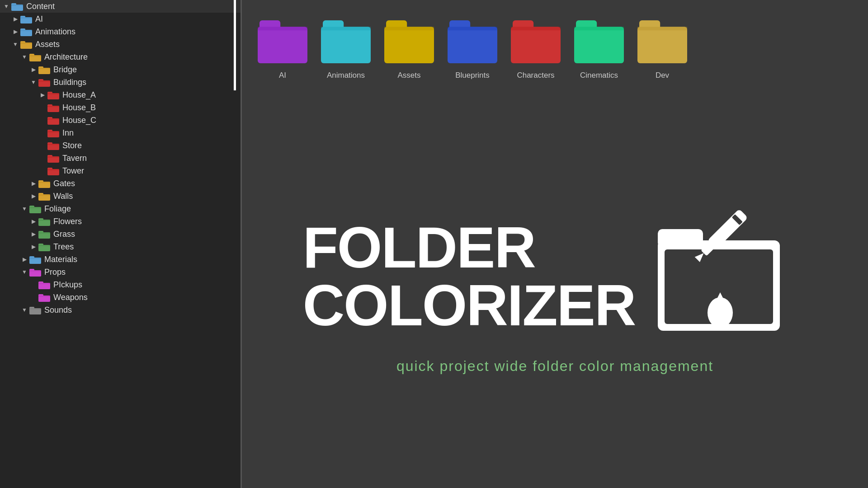 Image resolution: width=868 pixels, height=488 pixels. Describe the element at coordinates (469, 277) in the screenshot. I see `logo-text: FOLDER COLORIZER` at that location.